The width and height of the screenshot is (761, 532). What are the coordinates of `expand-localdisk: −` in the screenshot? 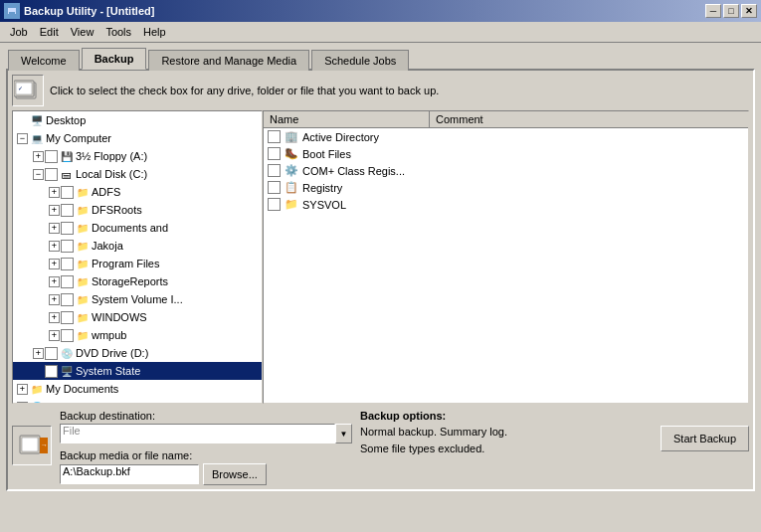 It's located at (38, 175).